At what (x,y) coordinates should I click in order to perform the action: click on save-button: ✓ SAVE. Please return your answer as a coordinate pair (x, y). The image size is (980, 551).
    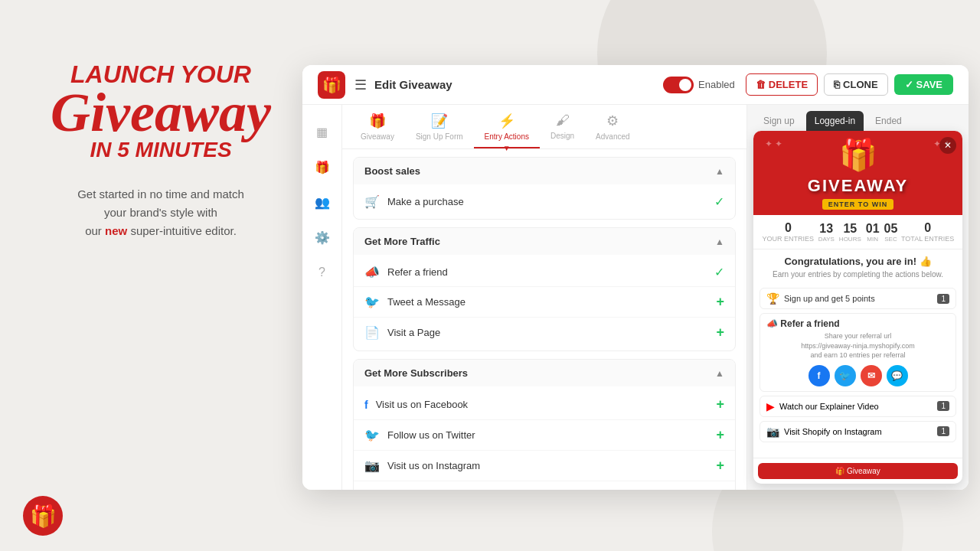
    Looking at the image, I should click on (923, 84).